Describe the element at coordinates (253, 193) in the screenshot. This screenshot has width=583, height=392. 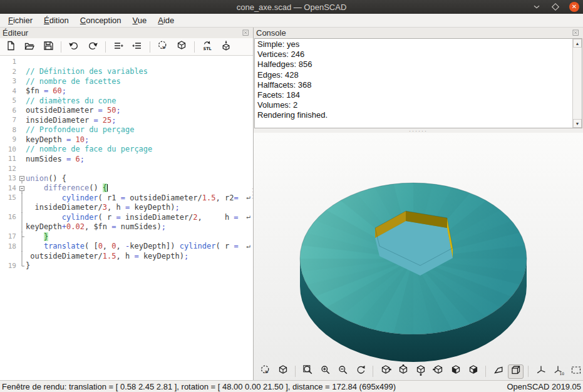
I see `vertical-splitter-handle: ····` at that location.